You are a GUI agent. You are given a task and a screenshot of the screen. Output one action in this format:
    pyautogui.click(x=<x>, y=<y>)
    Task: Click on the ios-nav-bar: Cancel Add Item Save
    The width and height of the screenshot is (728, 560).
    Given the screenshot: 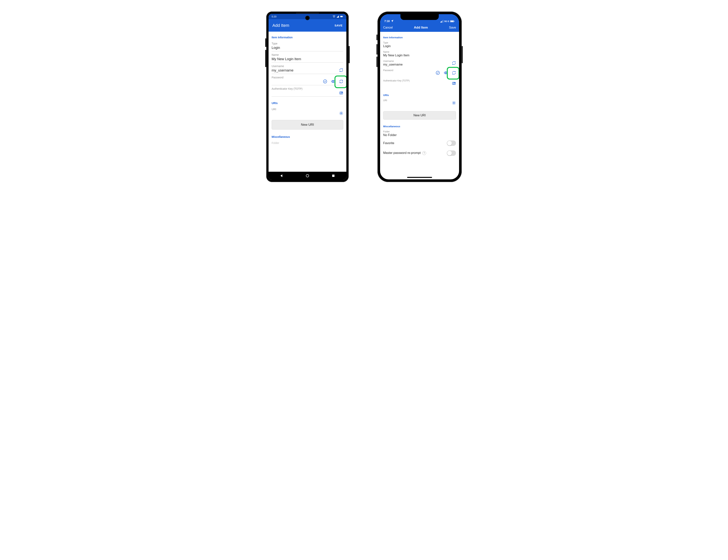 What is the action you would take?
    pyautogui.click(x=419, y=27)
    